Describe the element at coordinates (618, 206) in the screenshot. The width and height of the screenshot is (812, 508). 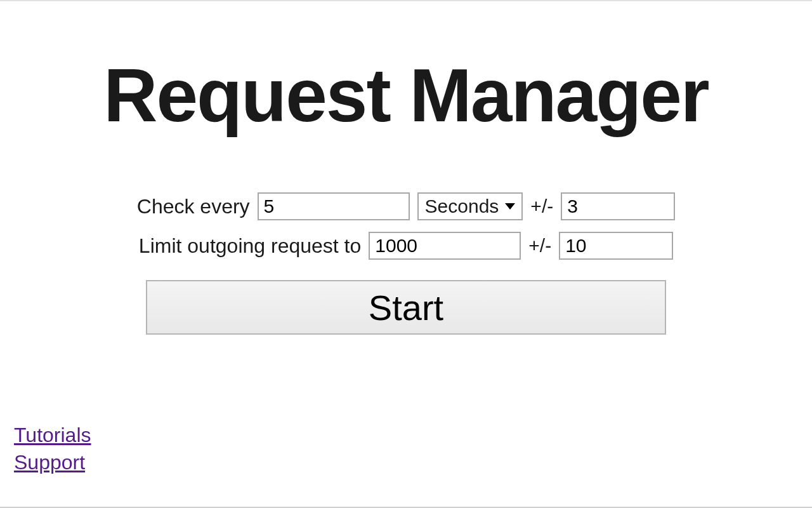
I see `check-variance-input` at that location.